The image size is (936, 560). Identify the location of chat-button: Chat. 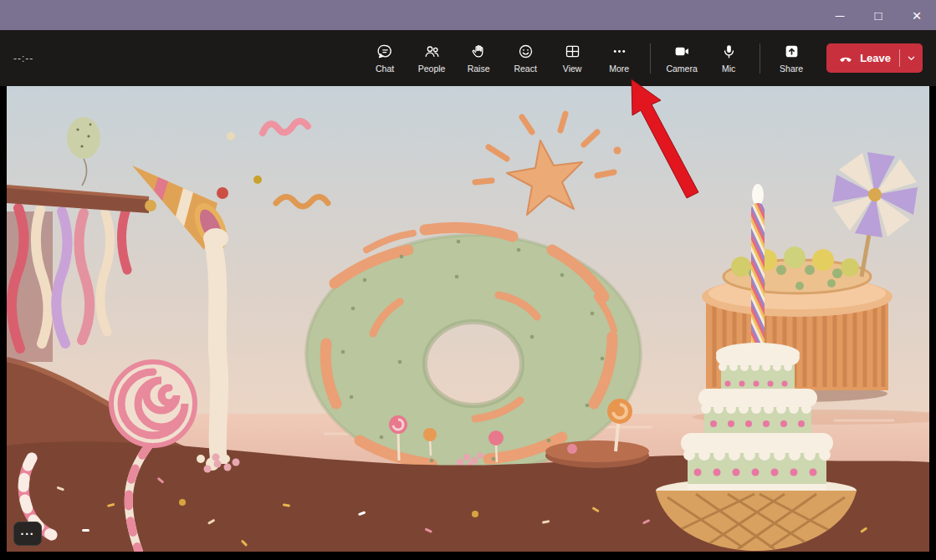
(385, 59).